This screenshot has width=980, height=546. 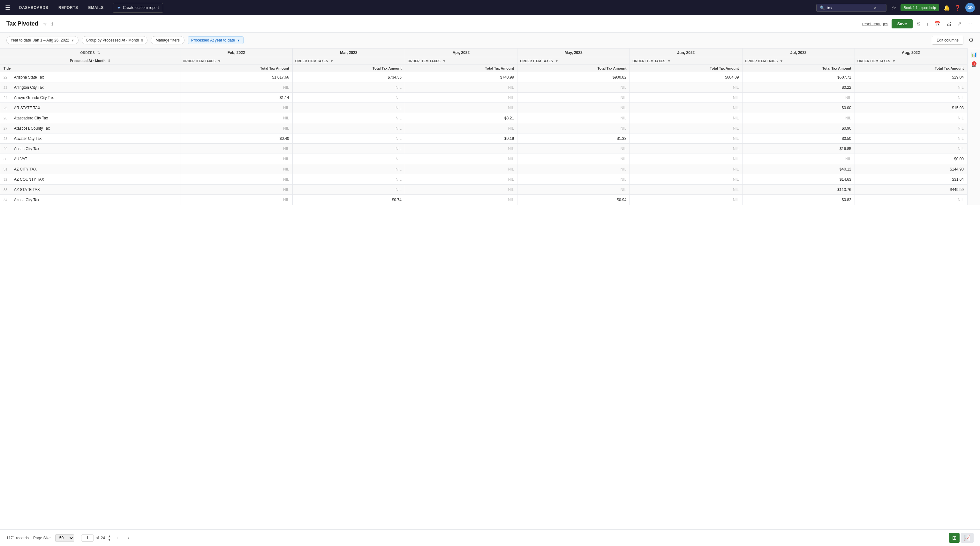 What do you see at coordinates (971, 40) in the screenshot?
I see `settings-icon: ⚙` at bounding box center [971, 40].